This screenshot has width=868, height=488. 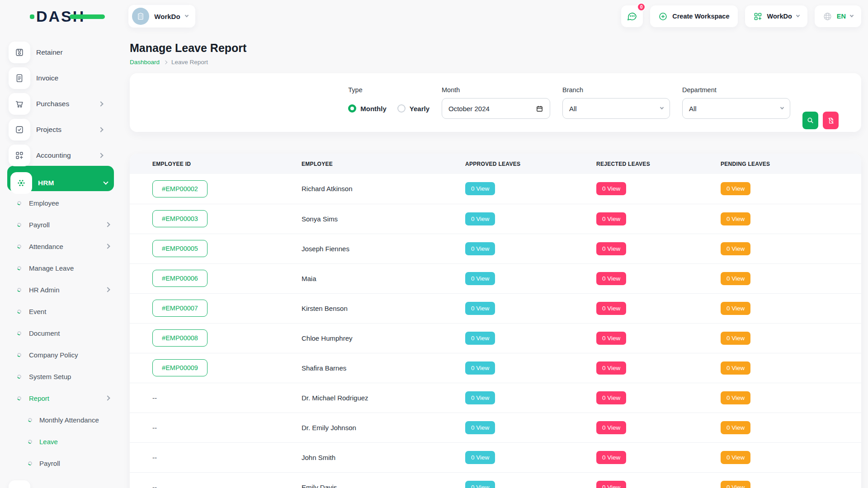 I want to click on messages-button: 0, so click(x=632, y=16).